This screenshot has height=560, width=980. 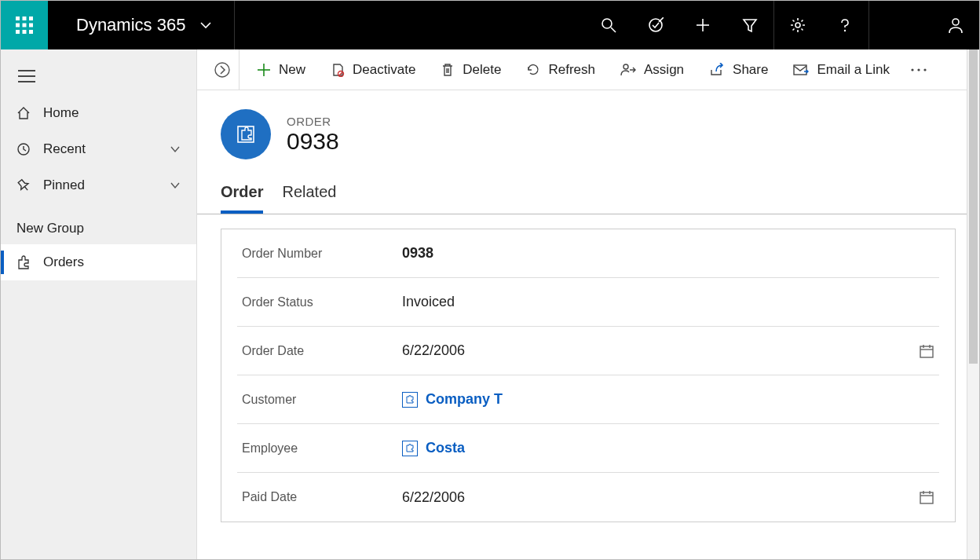 I want to click on delete-button: Delete, so click(x=471, y=70).